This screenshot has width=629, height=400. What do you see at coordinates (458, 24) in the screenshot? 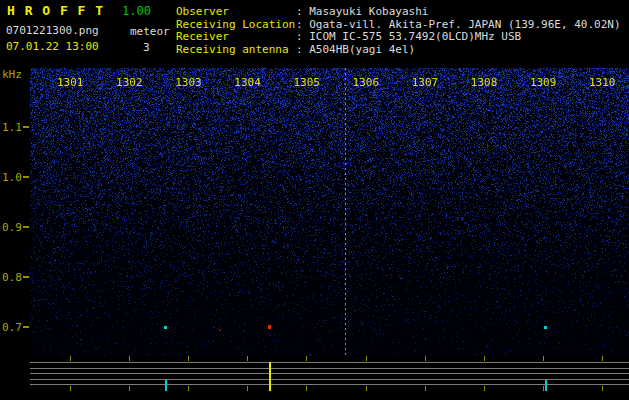
I see `info-value: : Ogata-vill. Akita-Pref. JAPAN (139.96E…` at bounding box center [458, 24].